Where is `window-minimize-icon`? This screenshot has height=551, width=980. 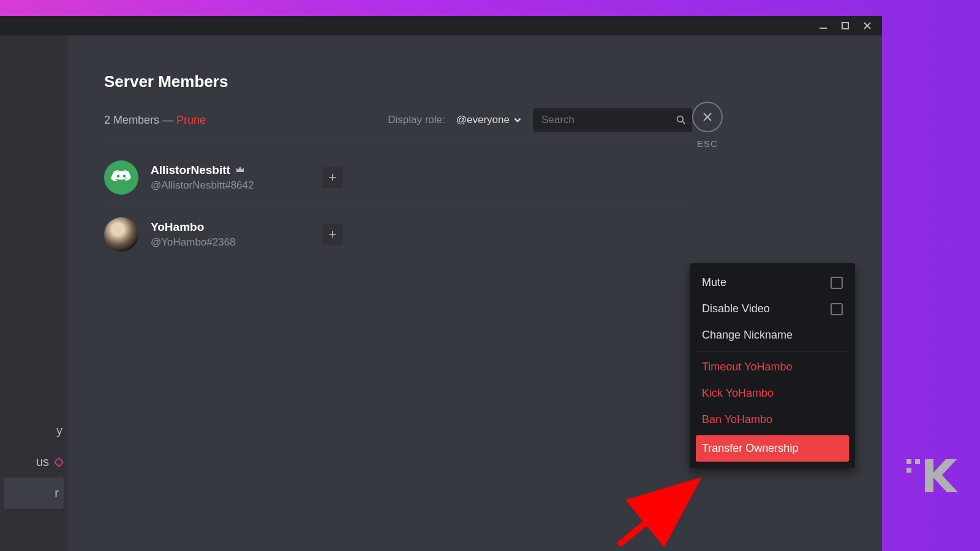 window-minimize-icon is located at coordinates (823, 26).